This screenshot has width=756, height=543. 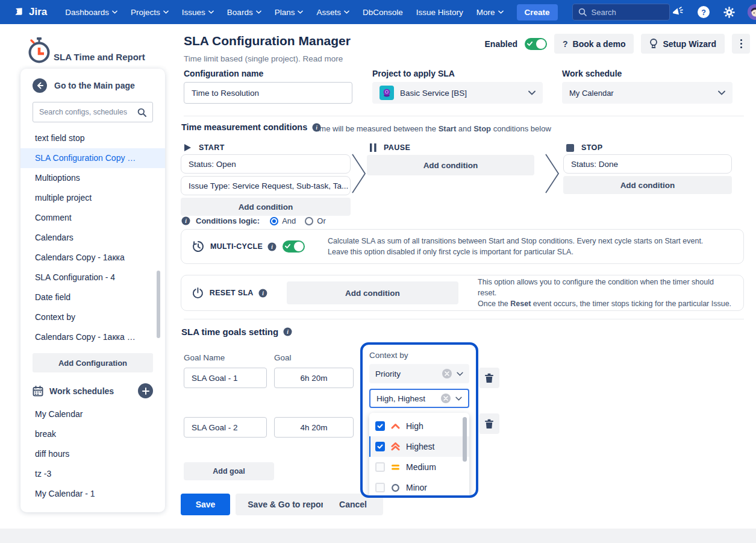 I want to click on option-high: High, so click(x=419, y=426).